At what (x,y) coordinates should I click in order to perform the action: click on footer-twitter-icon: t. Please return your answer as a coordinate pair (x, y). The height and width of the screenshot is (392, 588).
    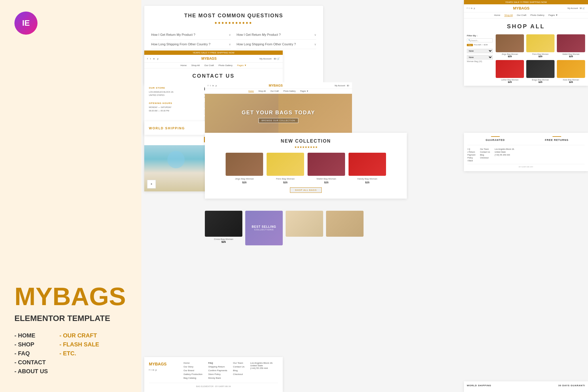
    Looking at the image, I should click on (151, 370).